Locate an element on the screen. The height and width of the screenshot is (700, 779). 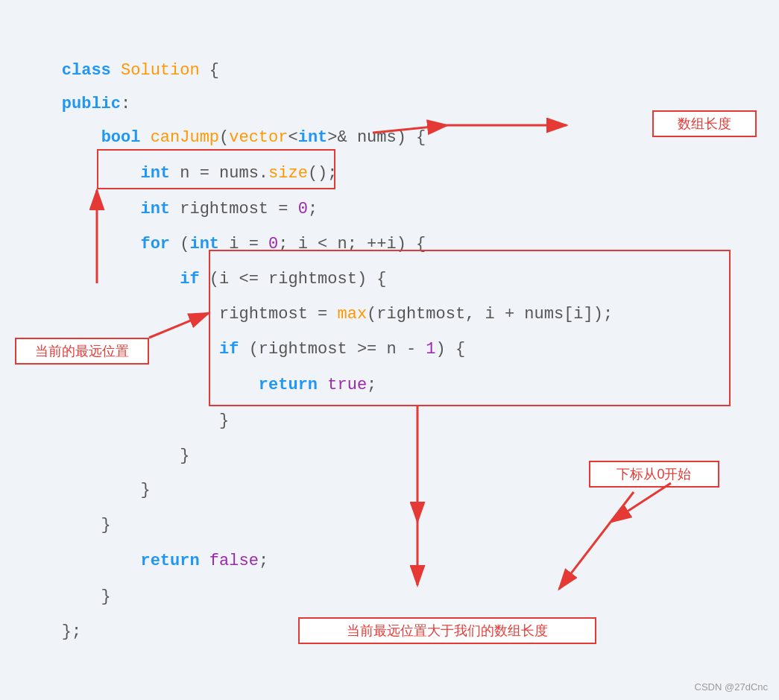
code-line-17: }; is located at coordinates (52, 632).